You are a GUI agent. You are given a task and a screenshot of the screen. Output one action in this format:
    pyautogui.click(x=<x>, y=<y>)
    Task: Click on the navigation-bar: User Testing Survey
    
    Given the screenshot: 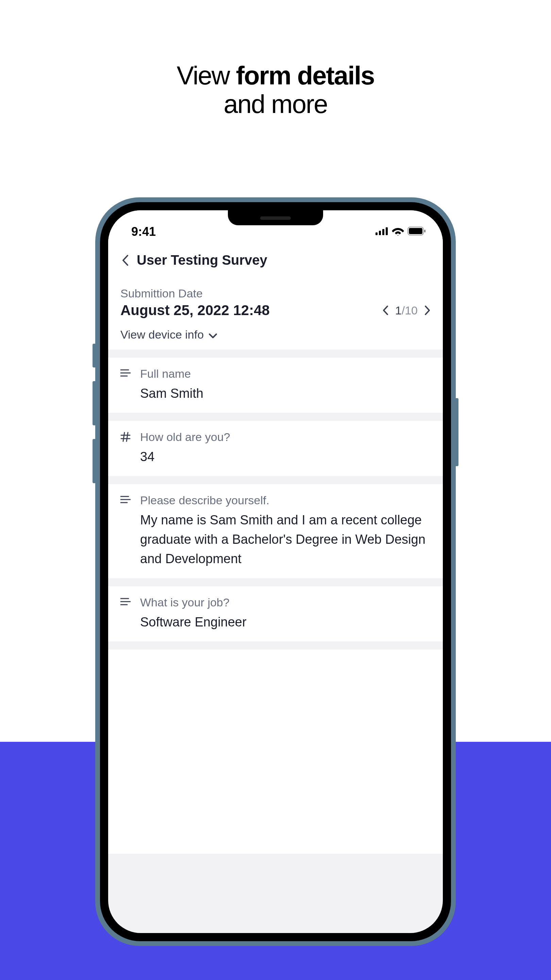 What is the action you would take?
    pyautogui.click(x=275, y=261)
    